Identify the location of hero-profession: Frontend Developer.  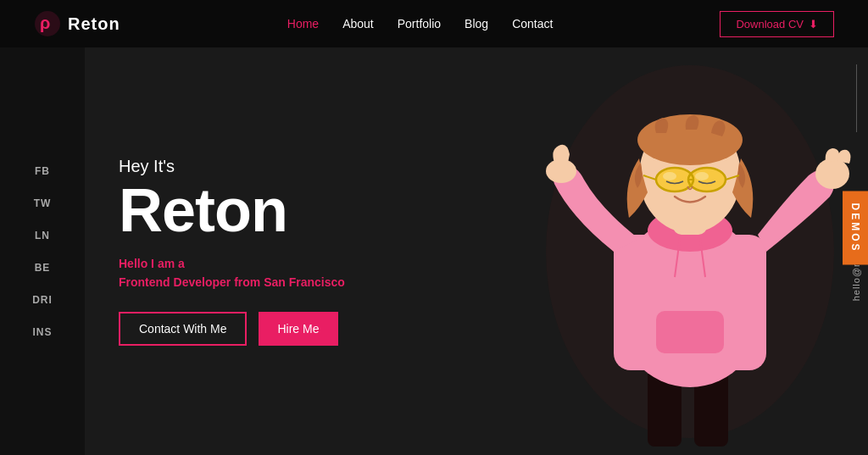
(175, 282).